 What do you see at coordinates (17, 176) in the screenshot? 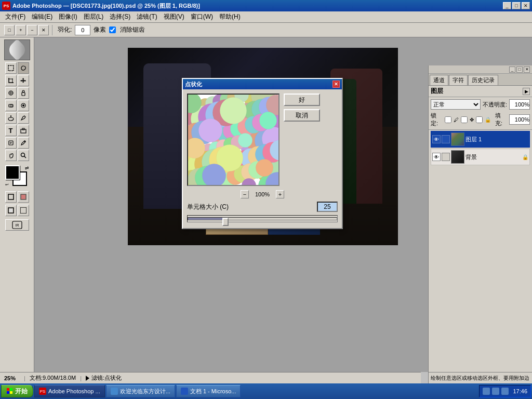
I see `color-selector: ⇌ ↩` at bounding box center [17, 176].